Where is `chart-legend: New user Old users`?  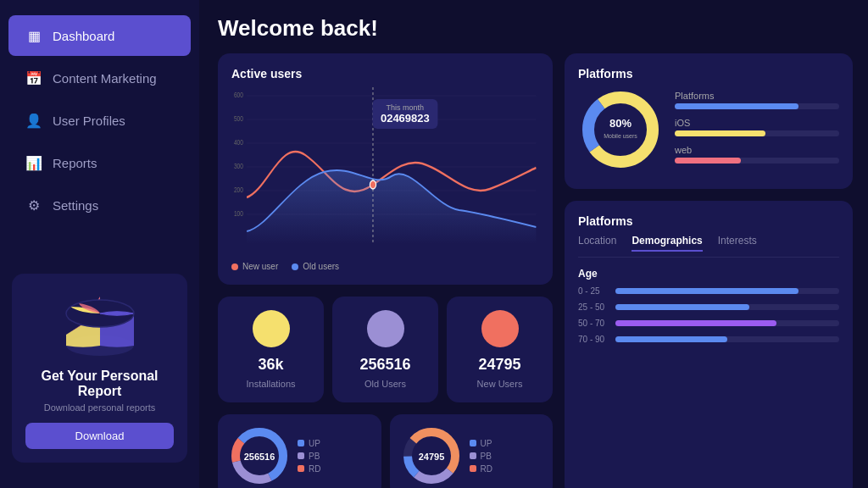 chart-legend: New user Old users is located at coordinates (385, 266).